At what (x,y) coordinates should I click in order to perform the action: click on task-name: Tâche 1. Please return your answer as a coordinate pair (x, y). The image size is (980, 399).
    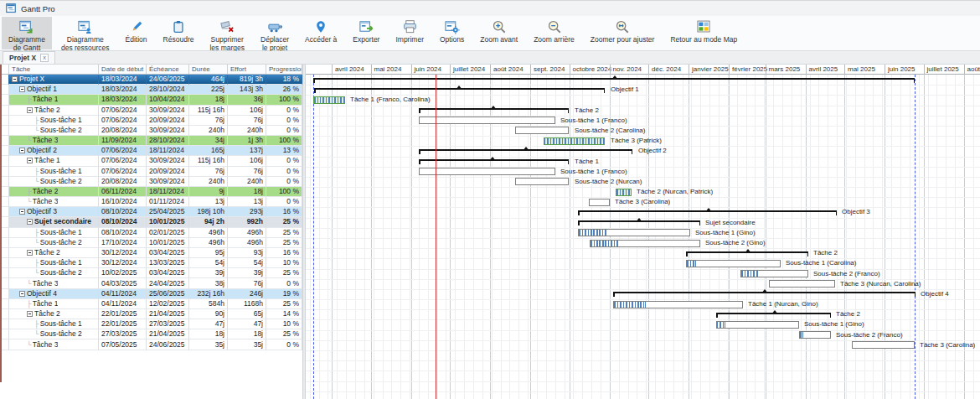
    Looking at the image, I should click on (45, 99).